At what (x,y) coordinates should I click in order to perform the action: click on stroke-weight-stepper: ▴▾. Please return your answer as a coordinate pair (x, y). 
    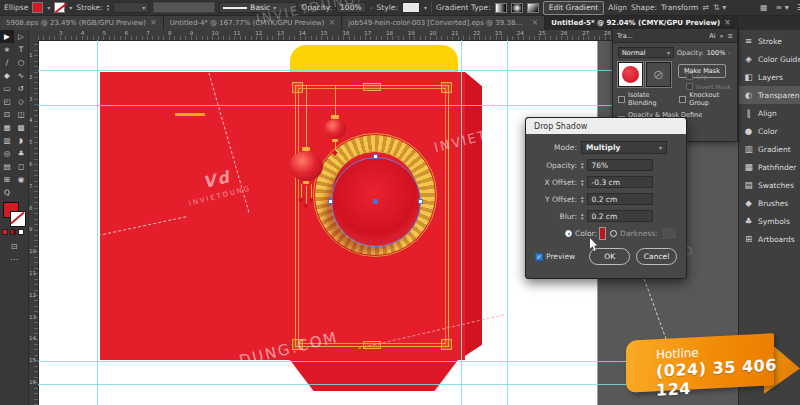
    Looking at the image, I should click on (108, 8).